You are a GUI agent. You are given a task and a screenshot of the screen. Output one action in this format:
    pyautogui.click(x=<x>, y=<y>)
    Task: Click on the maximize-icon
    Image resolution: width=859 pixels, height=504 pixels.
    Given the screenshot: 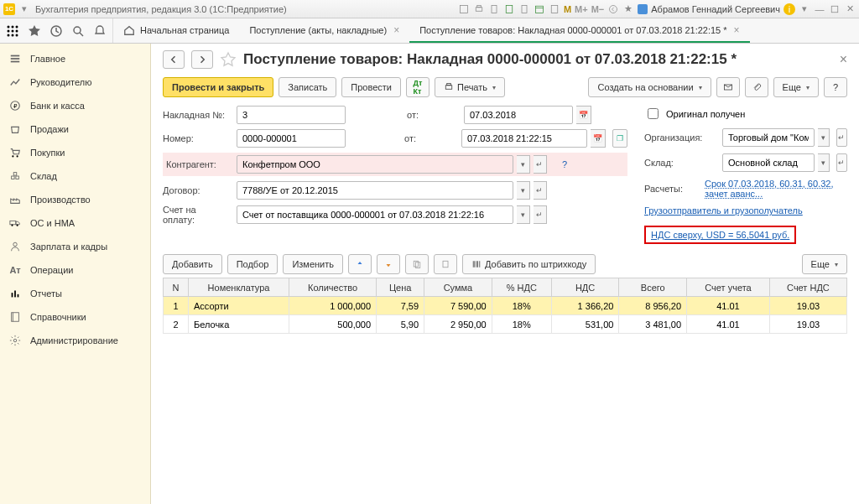 What is the action you would take?
    pyautogui.click(x=835, y=9)
    